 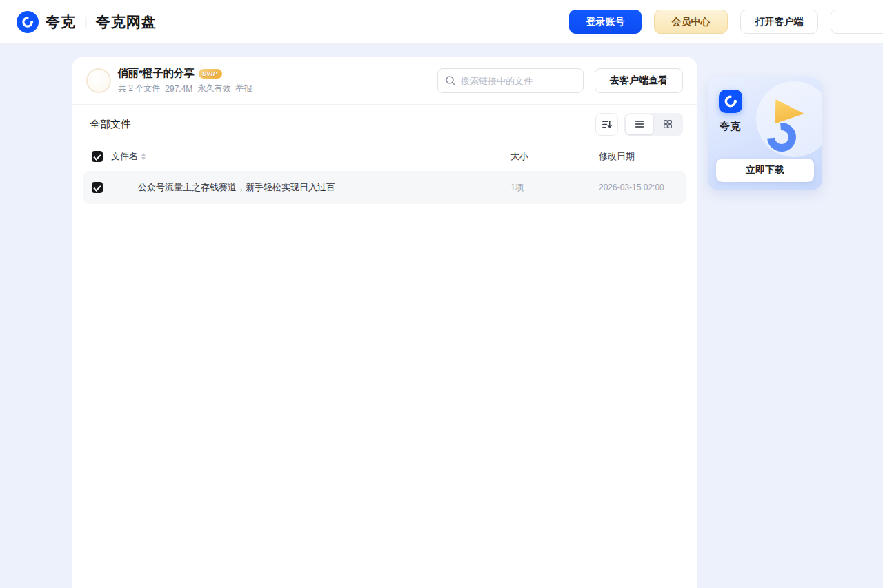 What do you see at coordinates (97, 156) in the screenshot?
I see `select-all-checkbox` at bounding box center [97, 156].